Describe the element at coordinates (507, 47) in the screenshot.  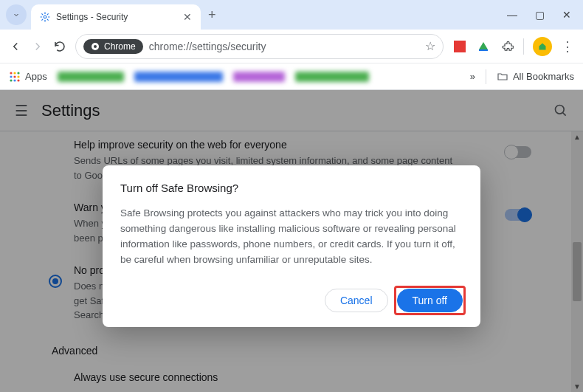
I see `extensions-button` at that location.